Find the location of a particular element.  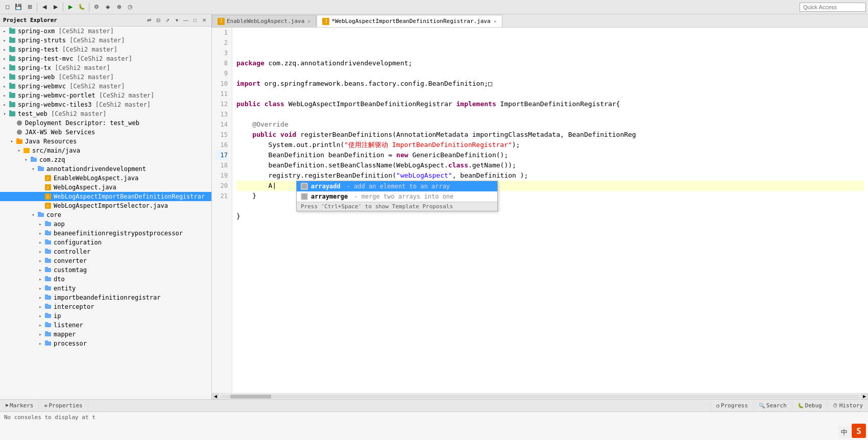

tree-item-listener: ▸listener is located at coordinates (106, 325).